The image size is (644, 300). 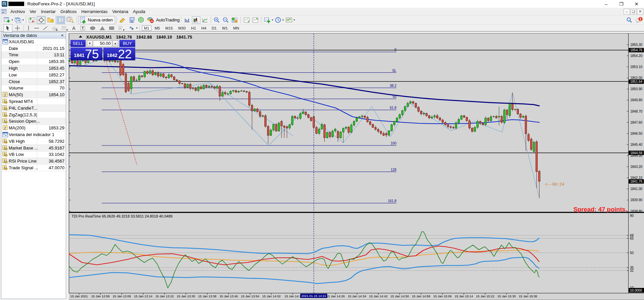 What do you see at coordinates (636, 167) in the screenshot?
I see `svg-text: 1843.20` at bounding box center [636, 167].